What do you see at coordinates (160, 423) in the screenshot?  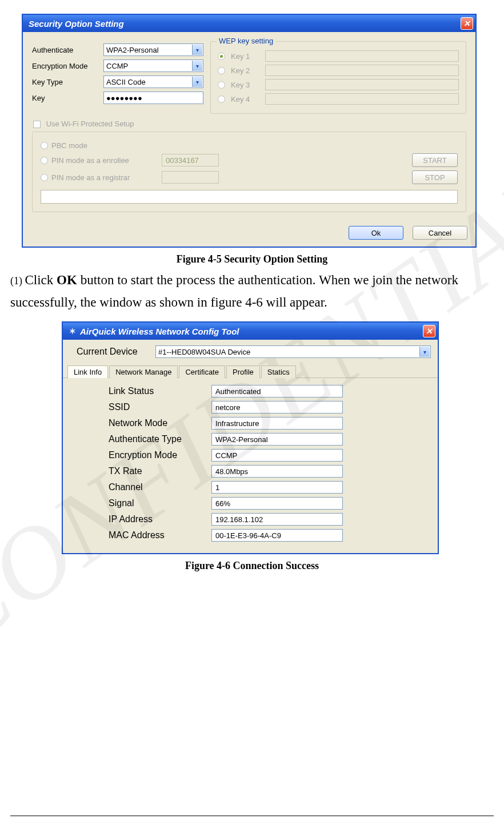 I see `label-network-mode: Network Mode` at bounding box center [160, 423].